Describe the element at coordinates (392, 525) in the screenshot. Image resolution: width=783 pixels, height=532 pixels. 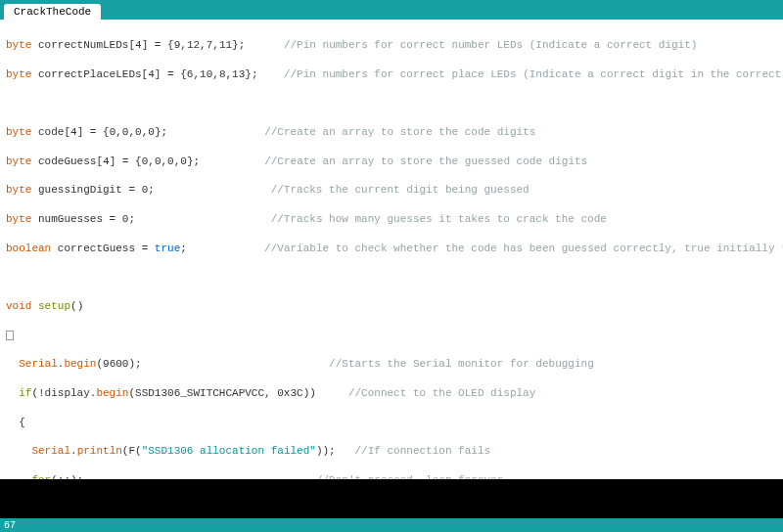
I see `status-bar: 67` at that location.